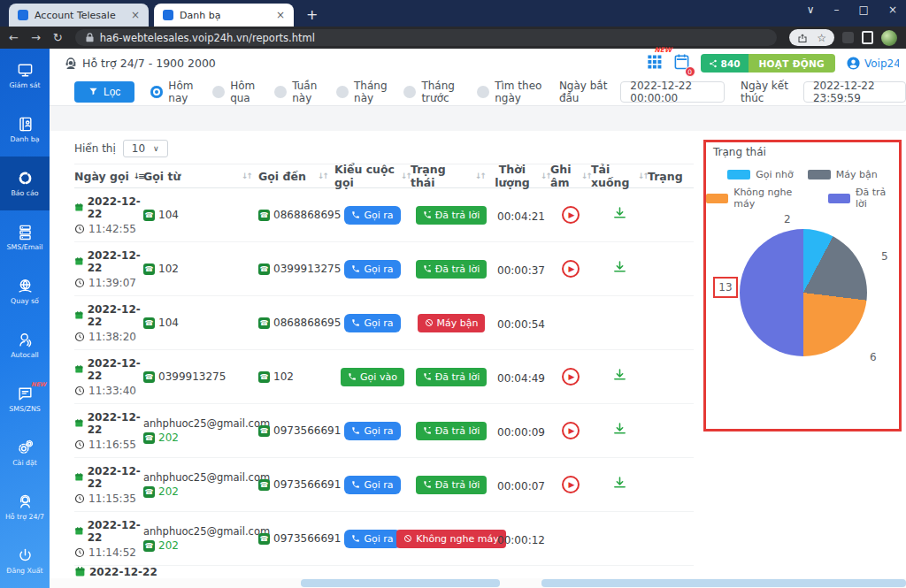 This screenshot has width=906, height=588. What do you see at coordinates (893, 10) in the screenshot?
I see `close-button: ×` at bounding box center [893, 10].